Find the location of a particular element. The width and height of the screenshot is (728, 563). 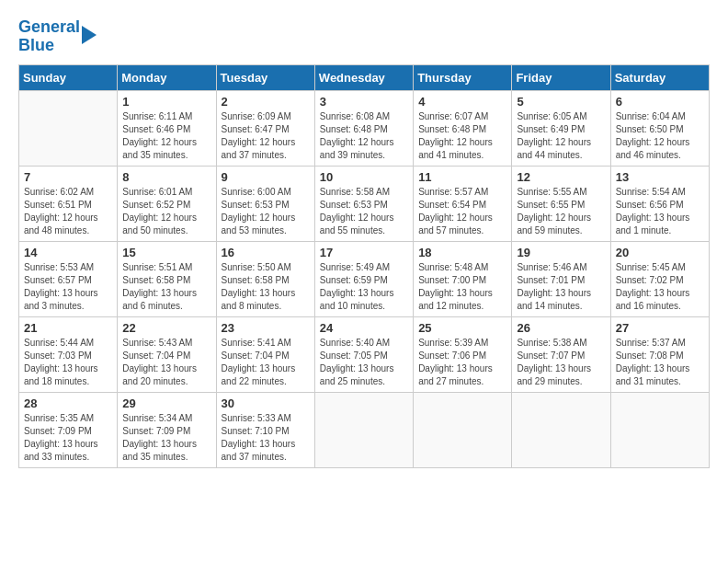

calendar-cell: 17 Sunrise: 5:49 AMSunset: 6:59 PMDaylig… is located at coordinates (364, 279).